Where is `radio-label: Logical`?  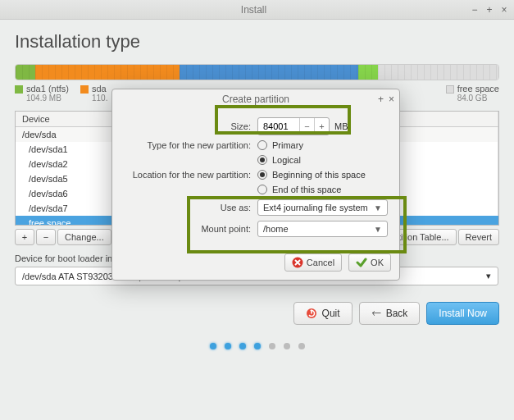 radio-label: Logical is located at coordinates (287, 160).